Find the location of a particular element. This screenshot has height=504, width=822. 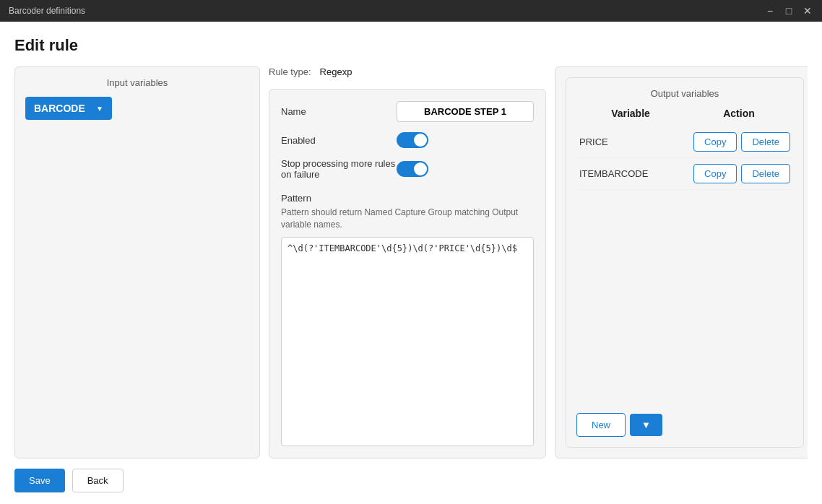

col-action-header: Action is located at coordinates (739, 113).